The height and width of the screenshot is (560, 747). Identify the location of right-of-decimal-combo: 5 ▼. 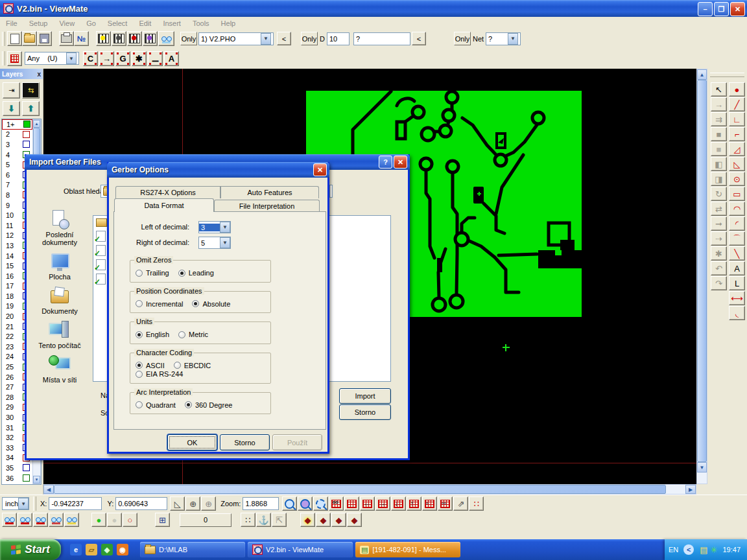
(215, 242).